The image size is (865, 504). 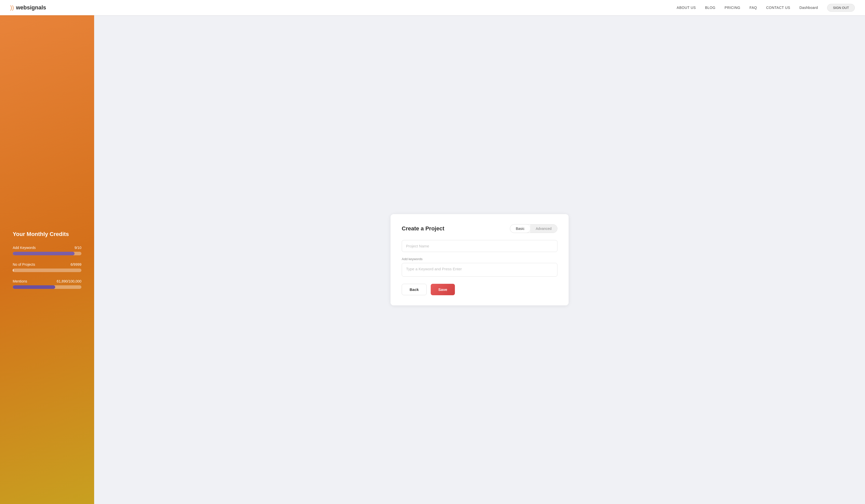 What do you see at coordinates (69, 281) in the screenshot?
I see `credit-value-mentions: 61,890/100,000` at bounding box center [69, 281].